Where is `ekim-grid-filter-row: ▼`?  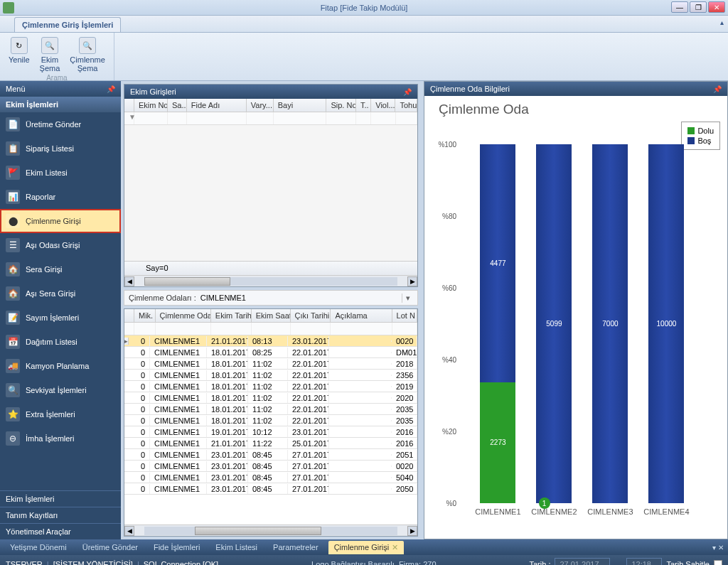
ekim-grid-filter-row: ▼ is located at coordinates (271, 119).